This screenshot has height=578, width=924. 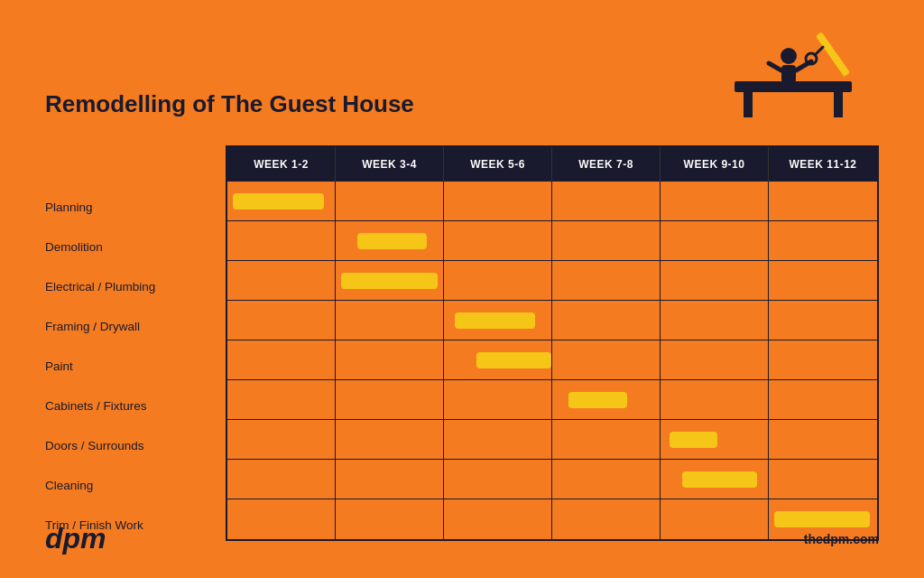 I want to click on task-label-1: Demolition, so click(x=135, y=247).